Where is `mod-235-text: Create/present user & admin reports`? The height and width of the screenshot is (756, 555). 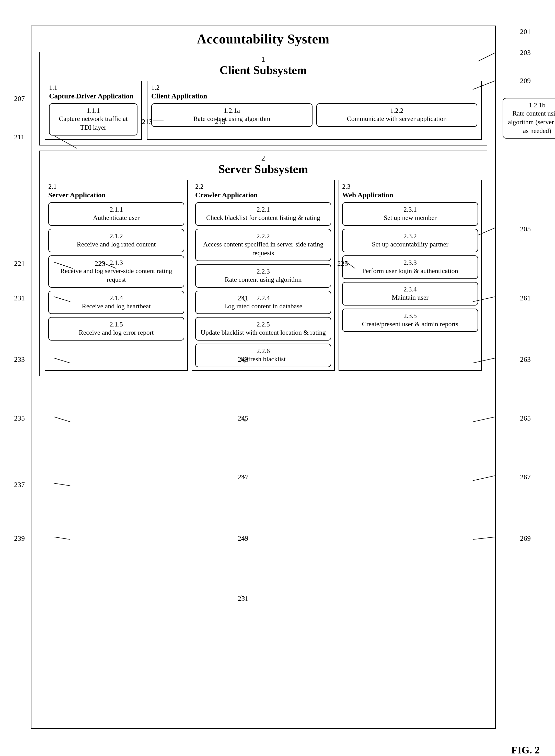 mod-235-text: Create/present user & admin reports is located at coordinates (410, 324).